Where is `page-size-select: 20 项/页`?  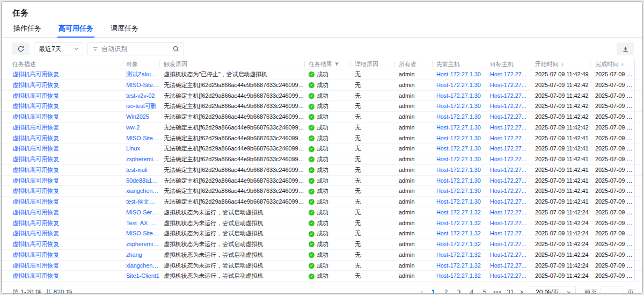
page-size-select: 20 项/页 is located at coordinates (553, 290).